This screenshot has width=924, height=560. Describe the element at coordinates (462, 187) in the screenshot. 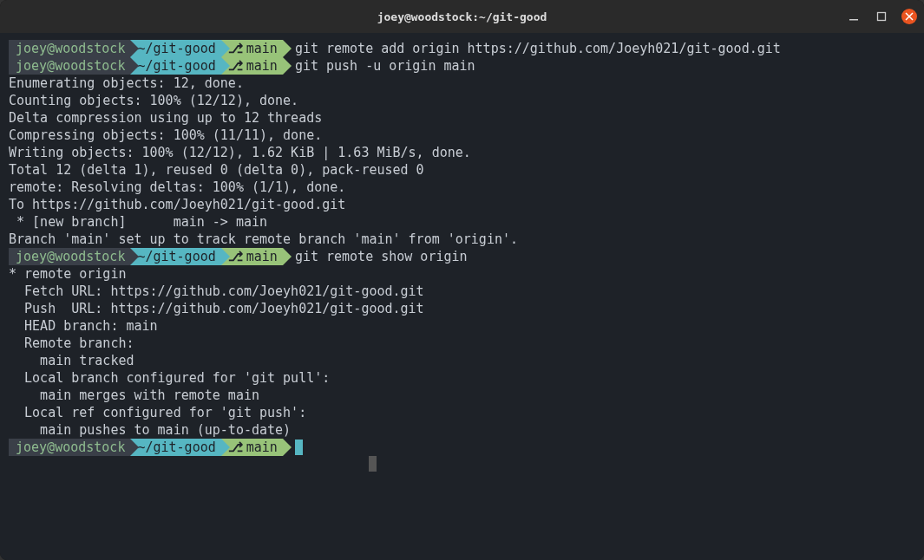

I see `output-line: remote: Resolving deltas: 100% (1/1), do…` at that location.